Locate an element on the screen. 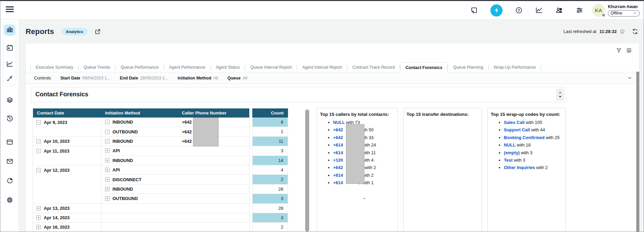 The image size is (644, 232). download-icon is located at coordinates (629, 51).